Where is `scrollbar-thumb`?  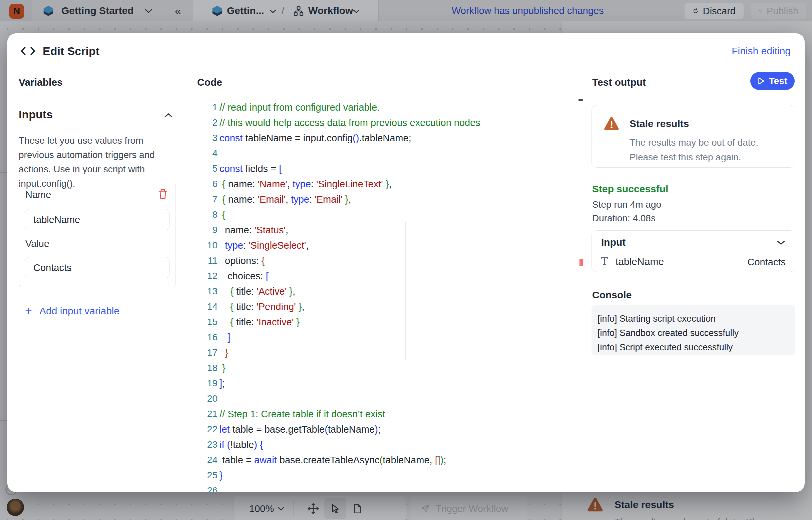
scrollbar-thumb is located at coordinates (581, 100).